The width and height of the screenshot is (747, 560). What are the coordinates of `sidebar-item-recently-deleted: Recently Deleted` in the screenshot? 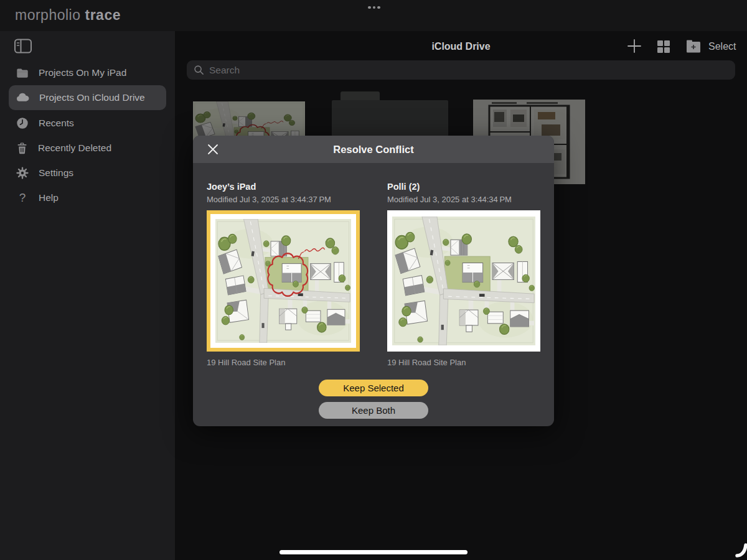 It's located at (87, 148).